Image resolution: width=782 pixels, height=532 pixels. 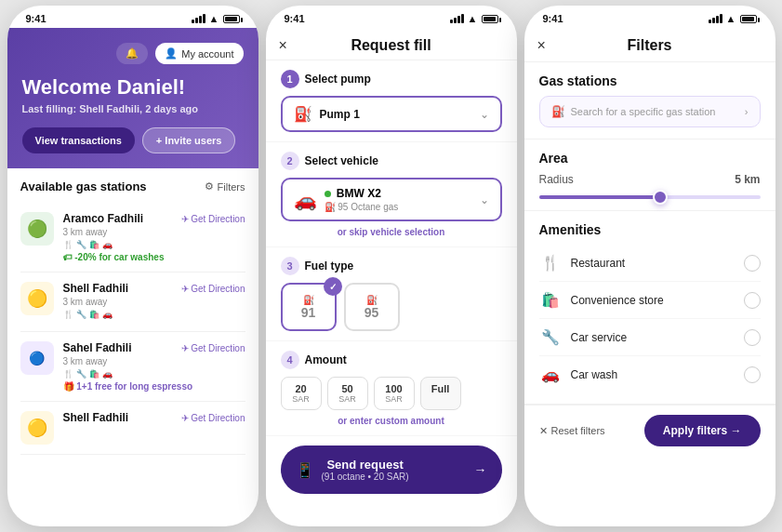 What do you see at coordinates (290, 266) in the screenshot?
I see `step-3-num: 3` at bounding box center [290, 266].